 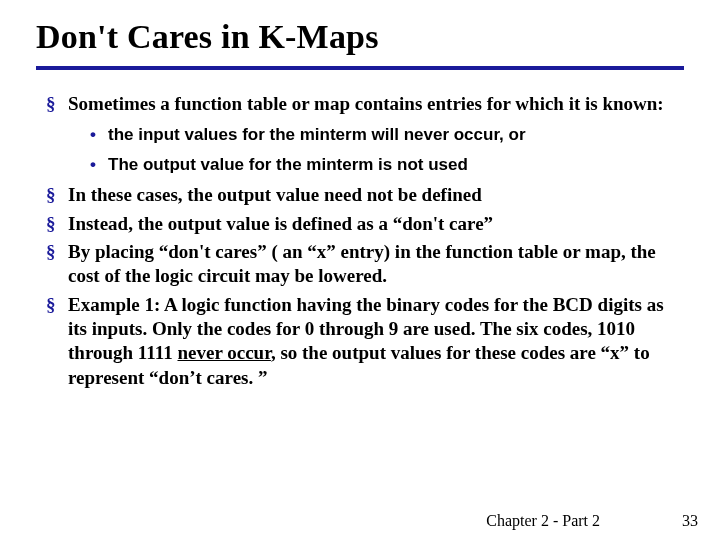 I want to click on underlined-text: never occur, so click(x=224, y=352).